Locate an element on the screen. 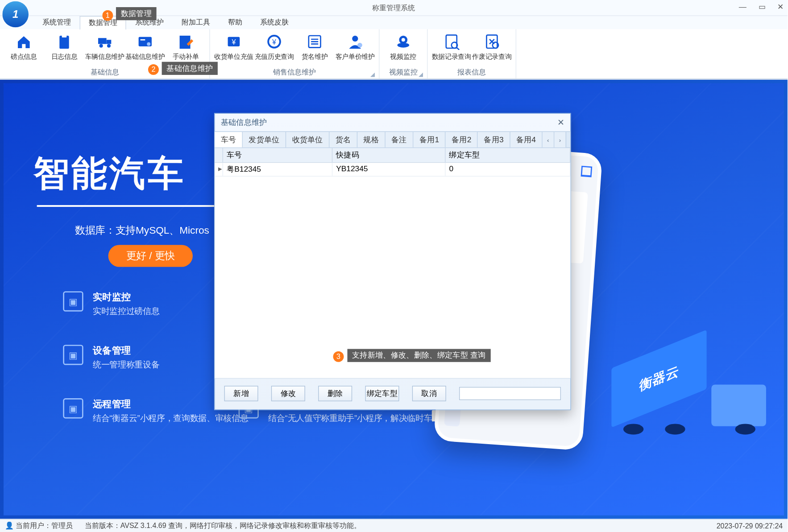  ribbon-btn-0-3: 基础信息维护 is located at coordinates (145, 47).